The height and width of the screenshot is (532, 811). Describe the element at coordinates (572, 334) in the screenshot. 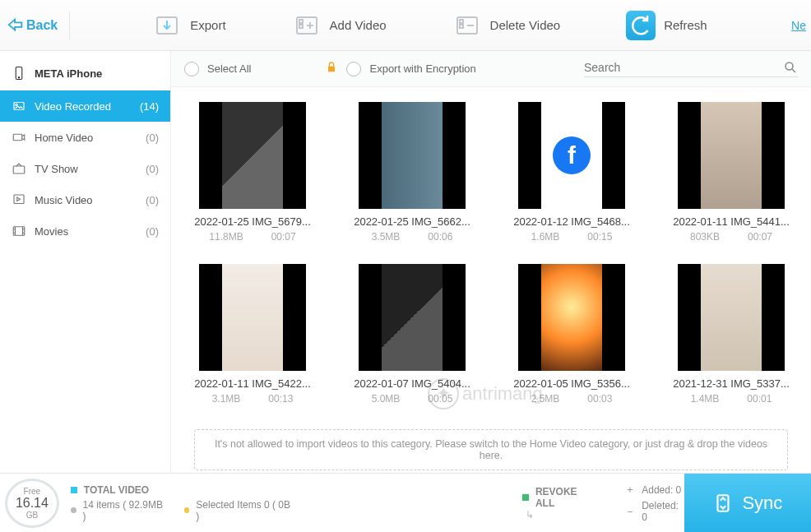

I see `video-card: 2022-01-05 IMG_5356...2.5MB00:03` at that location.